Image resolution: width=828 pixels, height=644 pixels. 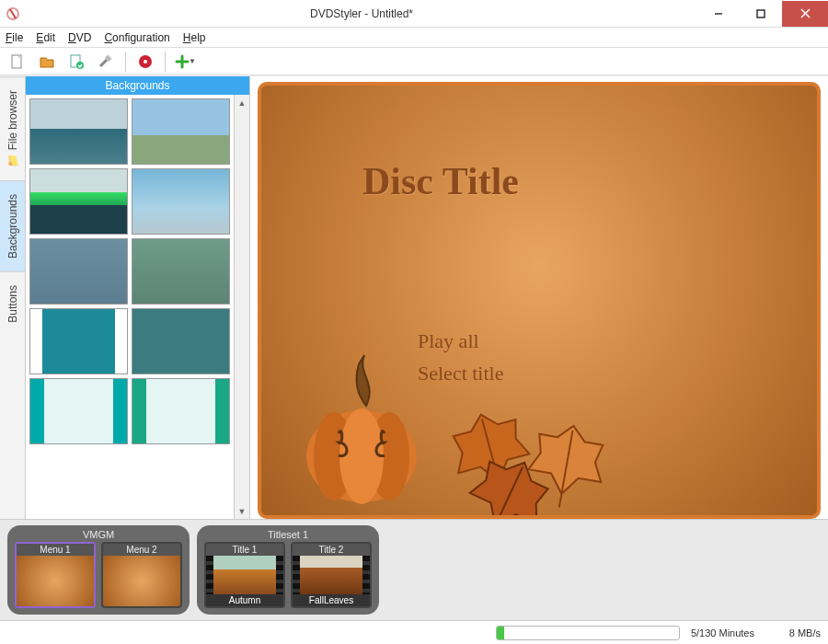 What do you see at coordinates (500, 633) in the screenshot?
I see `progress-bar-fill` at bounding box center [500, 633].